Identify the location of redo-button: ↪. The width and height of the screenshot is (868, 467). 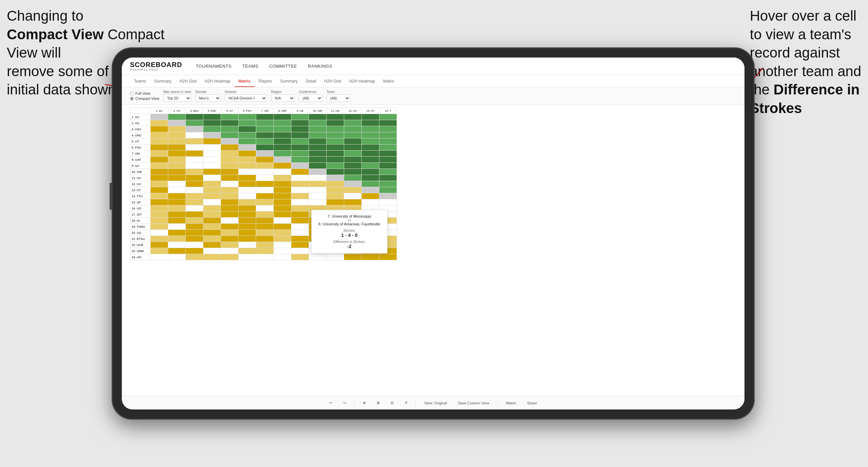
(344, 403).